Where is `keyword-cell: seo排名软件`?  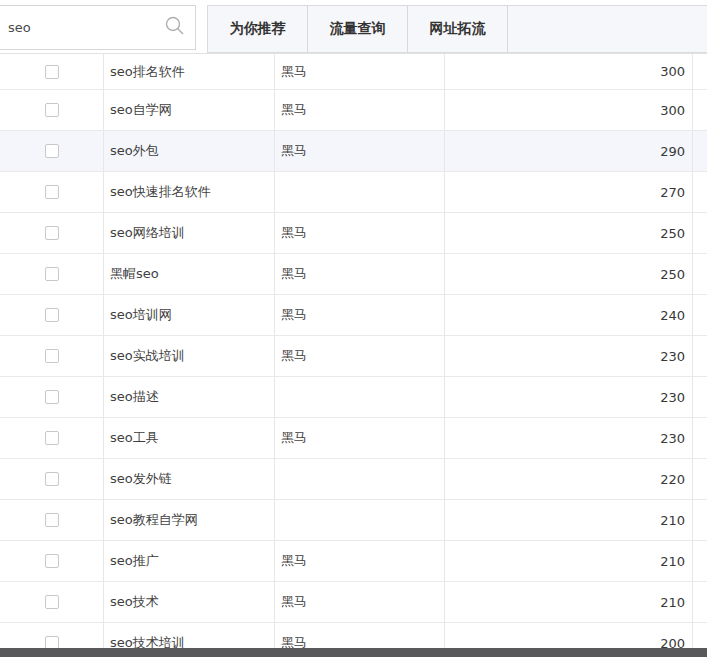 keyword-cell: seo排名软件 is located at coordinates (190, 72).